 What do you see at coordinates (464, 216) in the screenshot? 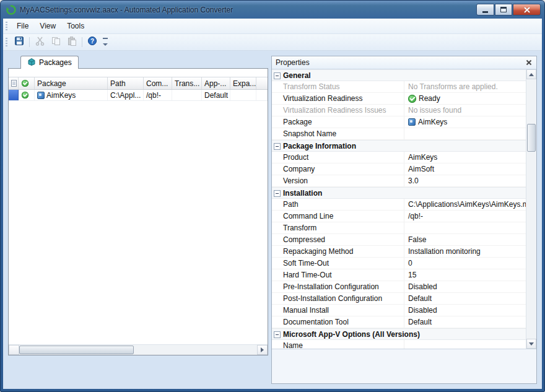
I see `property-value: /qb!-` at bounding box center [464, 216].